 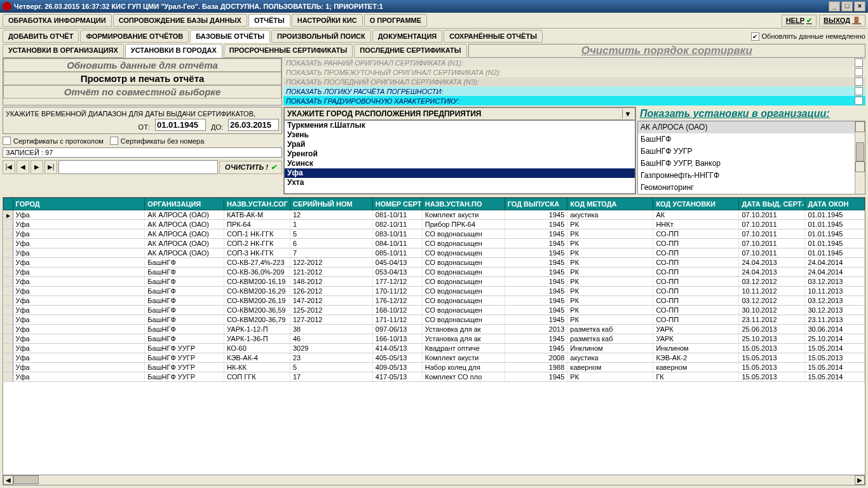 What do you see at coordinates (434, 20) in the screenshot?
I see `main-tabbar: ОБРАБОТКА ИНФОРМАЦИИСОПРОВОЖДЕНИЕ БАЗЫ Д…` at bounding box center [434, 20].